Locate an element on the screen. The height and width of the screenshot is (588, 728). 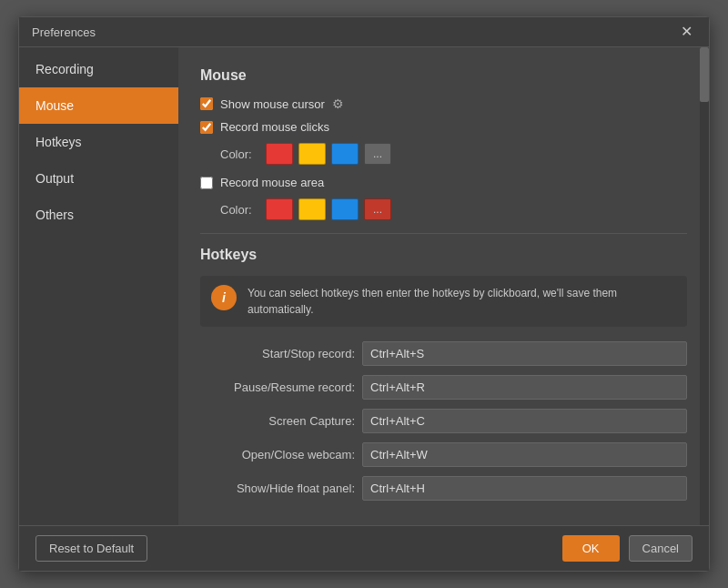
hotkey-label-open-close-webcam: Open/Close webcam: is located at coordinates (278, 455).